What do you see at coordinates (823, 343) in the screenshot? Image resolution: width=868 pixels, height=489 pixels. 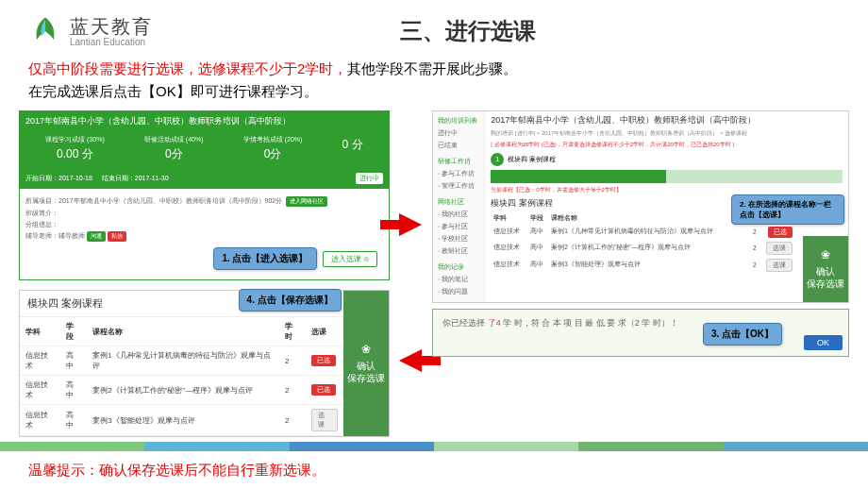 I see `ok-button: OK` at bounding box center [823, 343].